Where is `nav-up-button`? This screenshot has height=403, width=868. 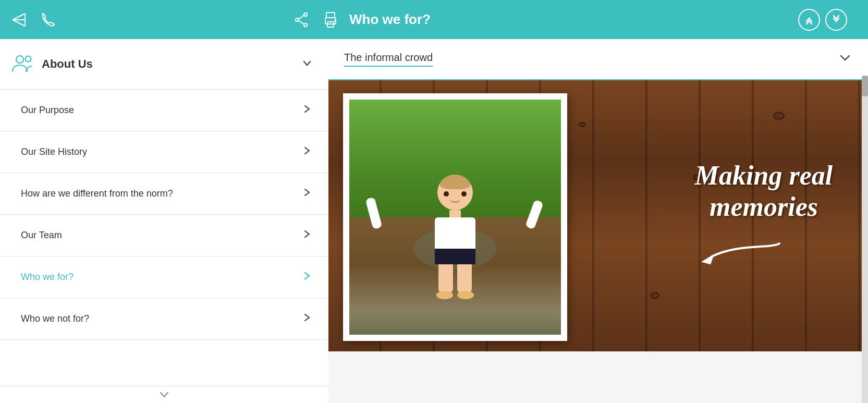 nav-up-button is located at coordinates (809, 20).